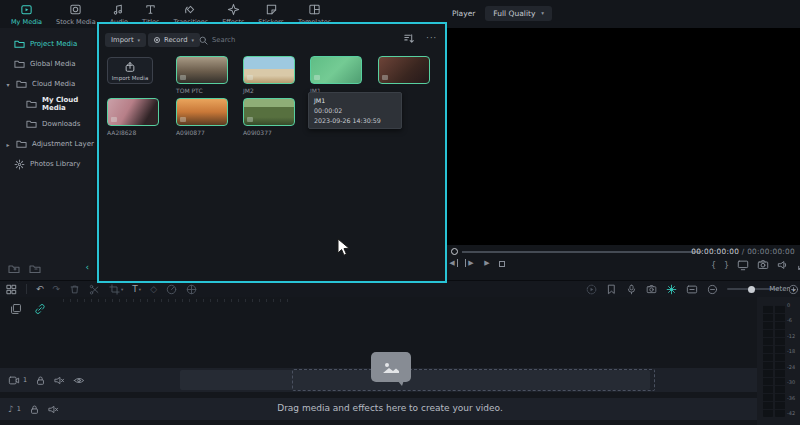 The image size is (800, 425). What do you see at coordinates (14, 380) in the screenshot?
I see `video-track-icon` at bounding box center [14, 380].